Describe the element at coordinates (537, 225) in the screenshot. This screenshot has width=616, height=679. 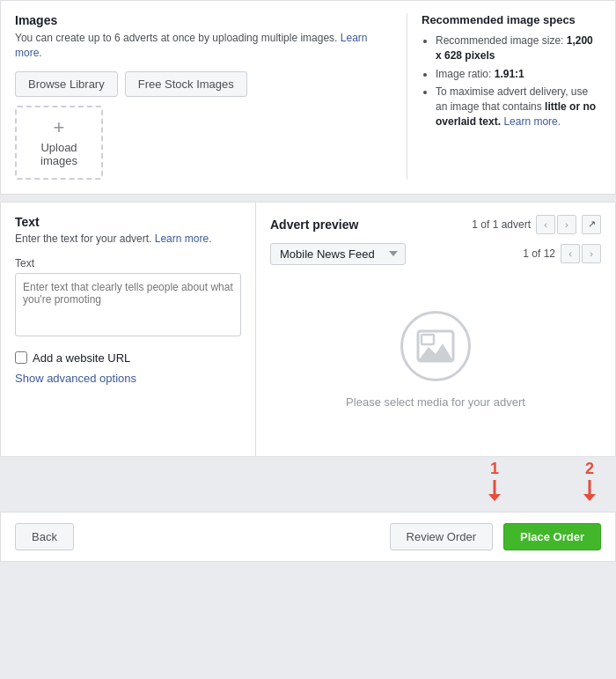
I see `preview-nav: 1 of 1 advert ‹ › ↗` at that location.